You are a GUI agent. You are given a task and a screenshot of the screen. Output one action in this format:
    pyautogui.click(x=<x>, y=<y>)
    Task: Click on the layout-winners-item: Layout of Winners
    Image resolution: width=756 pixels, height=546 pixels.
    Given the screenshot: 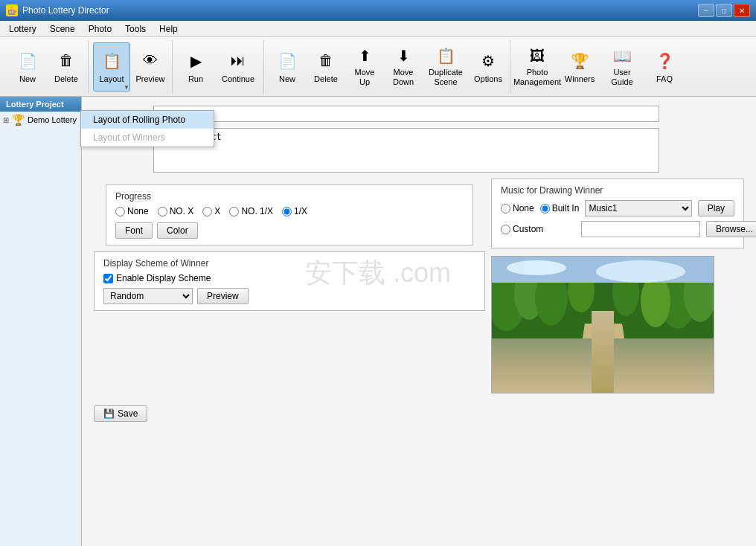 What is the action you would take?
    pyautogui.click(x=147, y=138)
    